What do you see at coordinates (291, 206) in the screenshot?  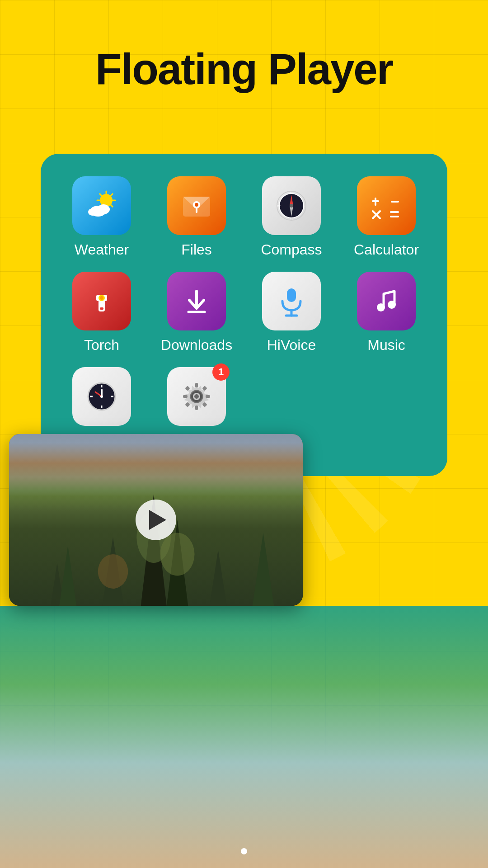 I see `app-icon-wrapper-compass: N S W E` at bounding box center [291, 206].